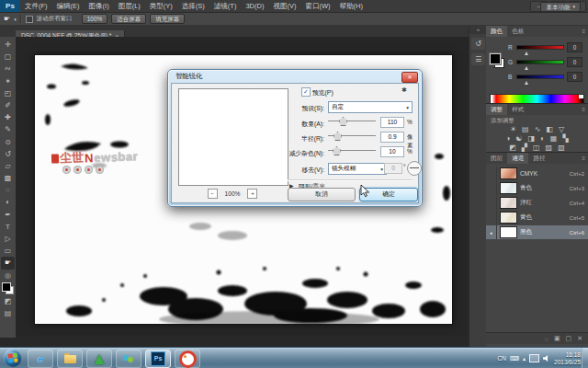  Describe the element at coordinates (478, 59) in the screenshot. I see `properties-panel-icon: ☰` at that location.